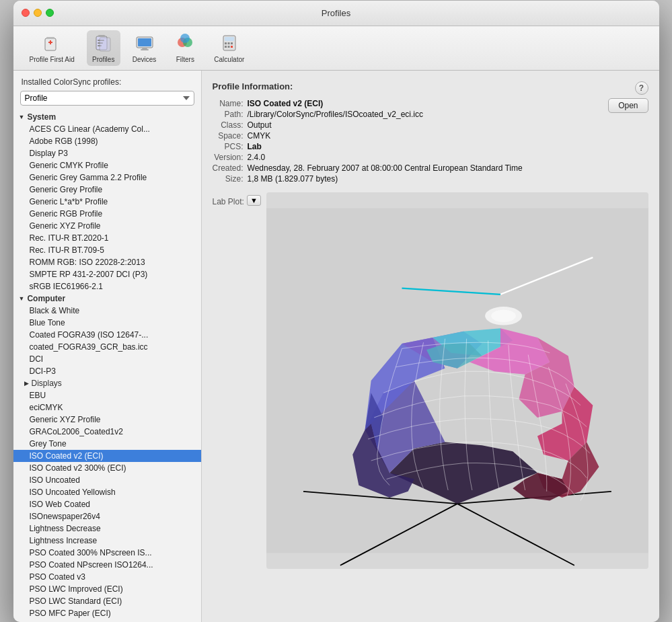 The width and height of the screenshot is (672, 622). What do you see at coordinates (367, 125) in the screenshot?
I see `info-row-class: Class: Output` at bounding box center [367, 125].